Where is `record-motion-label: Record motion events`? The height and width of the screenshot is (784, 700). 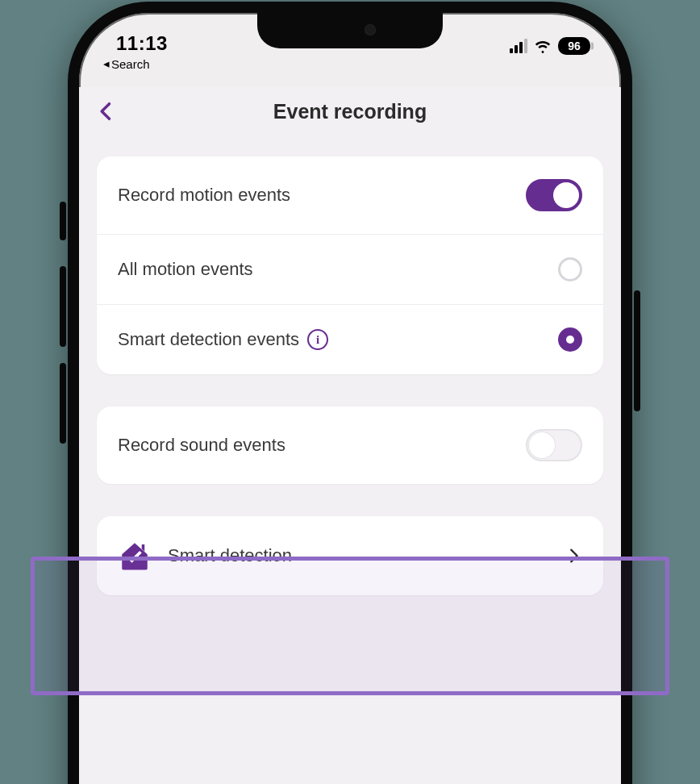 record-motion-label: Record motion events is located at coordinates (204, 195).